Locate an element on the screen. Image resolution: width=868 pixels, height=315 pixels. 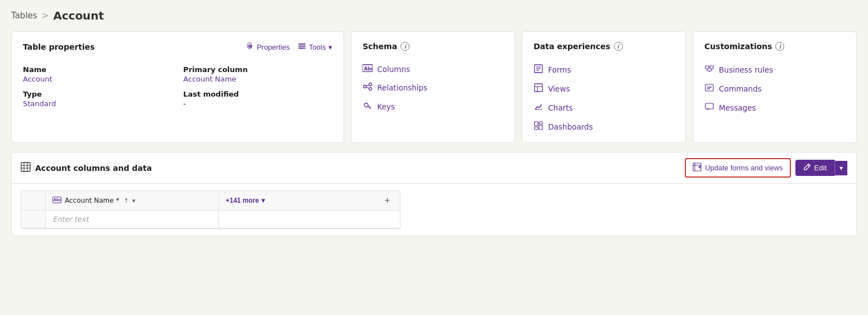
data-exp-info-icon: i is located at coordinates (618, 46).